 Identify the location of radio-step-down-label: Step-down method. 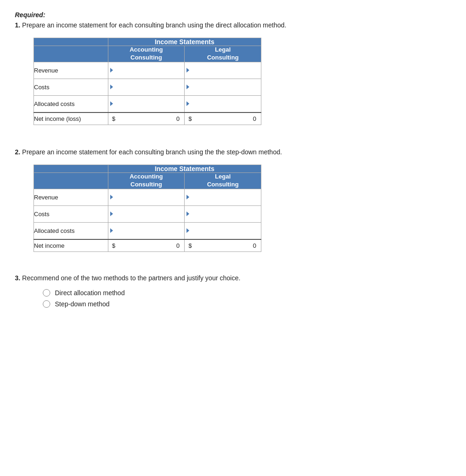
(82, 304).